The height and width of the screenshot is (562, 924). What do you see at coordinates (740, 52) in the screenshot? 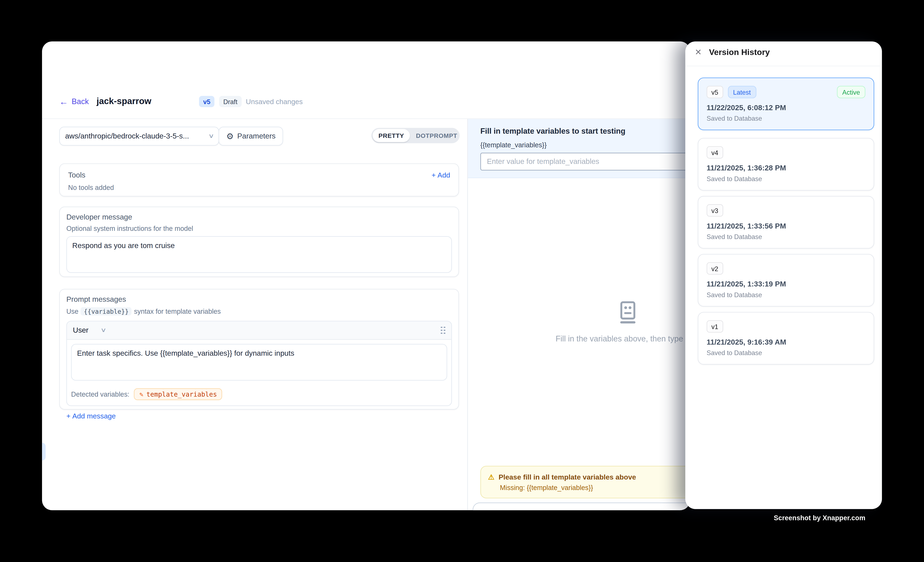
I see `version-history-title: Version History` at bounding box center [740, 52].